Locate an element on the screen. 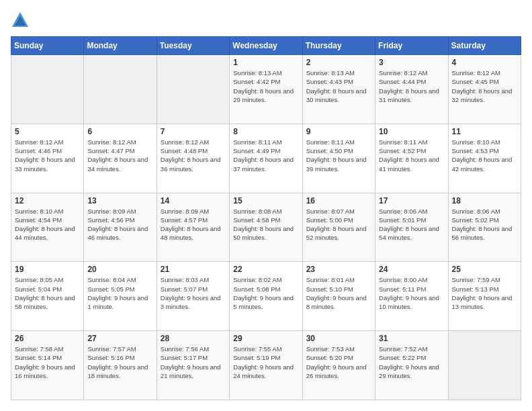 The image size is (532, 411). day-number: 7 is located at coordinates (193, 132).